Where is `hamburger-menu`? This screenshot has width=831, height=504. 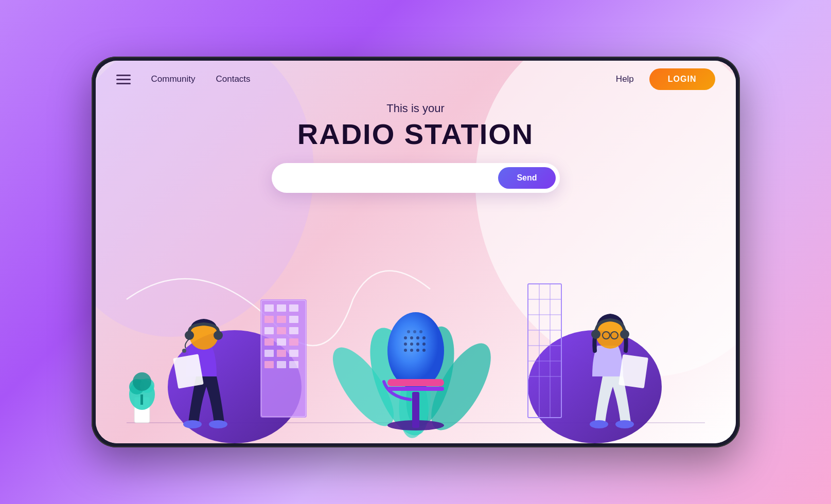 hamburger-menu is located at coordinates (123, 79).